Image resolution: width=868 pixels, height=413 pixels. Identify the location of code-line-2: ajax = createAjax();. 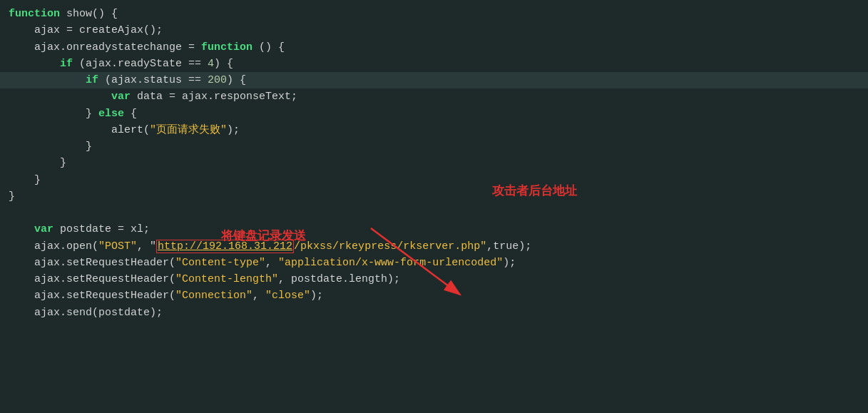
(434, 30).